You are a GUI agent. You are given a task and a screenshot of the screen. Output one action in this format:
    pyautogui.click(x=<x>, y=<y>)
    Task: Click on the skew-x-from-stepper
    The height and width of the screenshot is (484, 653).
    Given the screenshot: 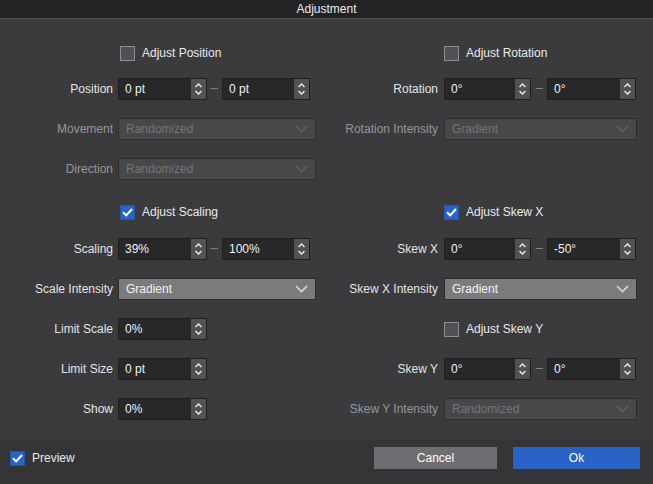 What is the action you would take?
    pyautogui.click(x=522, y=249)
    